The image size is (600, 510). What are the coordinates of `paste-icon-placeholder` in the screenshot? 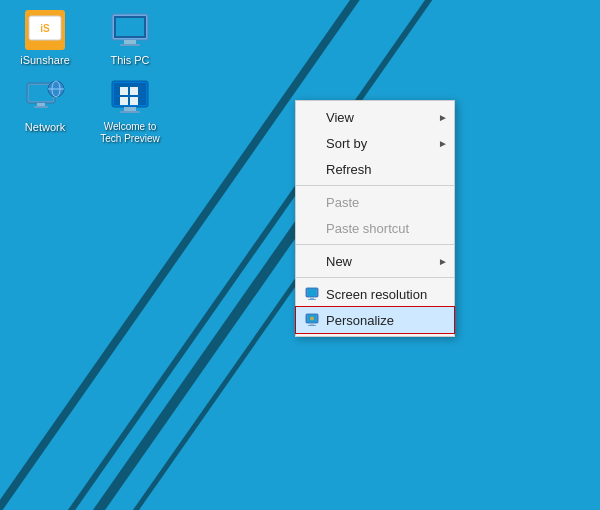 It's located at (313, 202).